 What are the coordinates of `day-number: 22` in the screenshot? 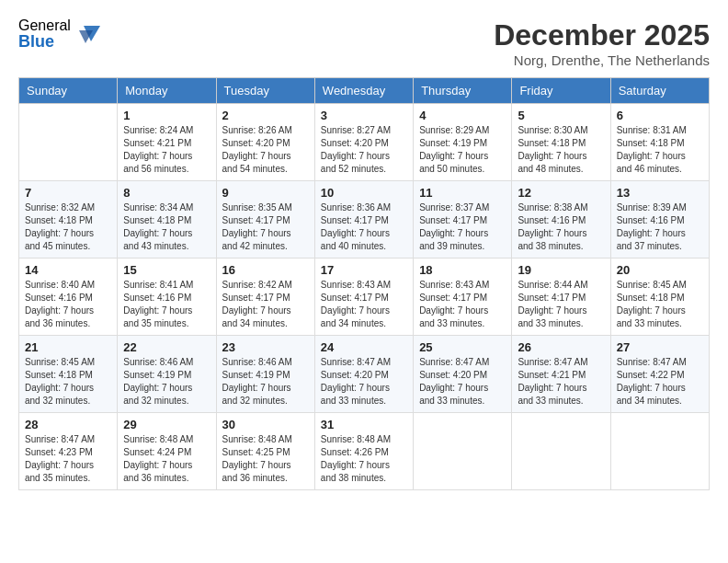 It's located at (166, 348).